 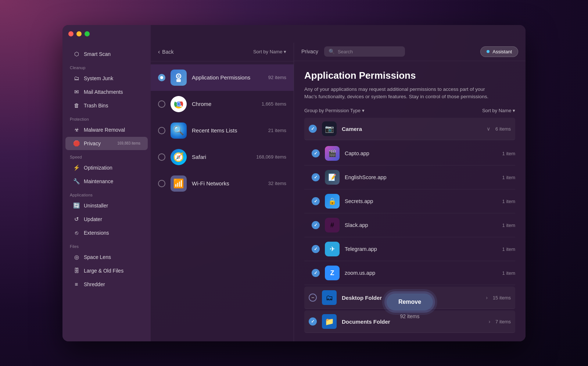 What do you see at coordinates (107, 219) in the screenshot?
I see `sidebar-item-updater: ↺ Updater` at bounding box center [107, 219].